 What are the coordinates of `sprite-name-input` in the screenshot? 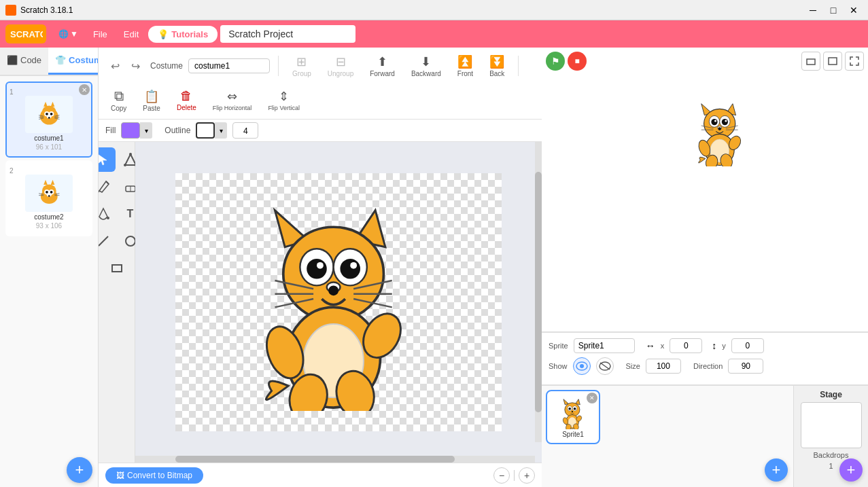 It's located at (604, 346).